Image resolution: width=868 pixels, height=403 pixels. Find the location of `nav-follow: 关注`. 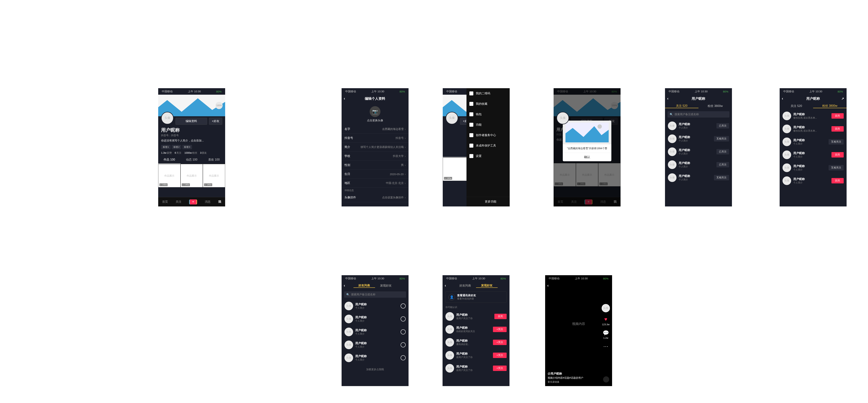

nav-follow: 关注 is located at coordinates (179, 202).